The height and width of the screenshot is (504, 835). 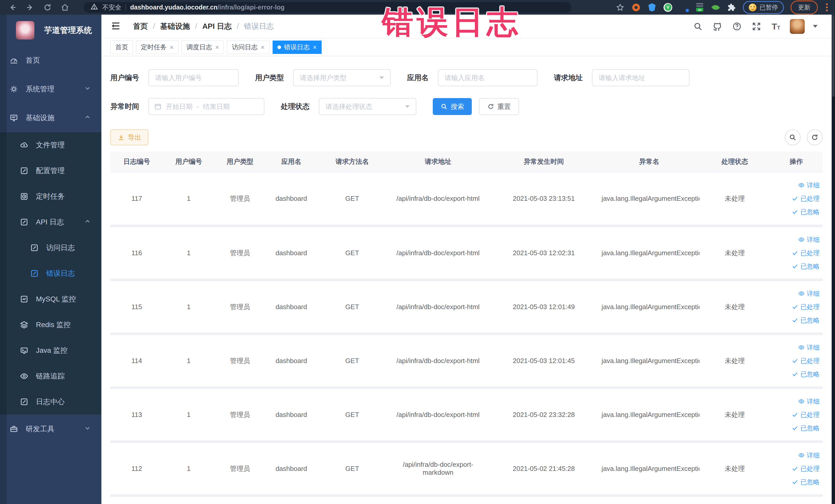 What do you see at coordinates (349, 106) in the screenshot?
I see `process-status-placeholder: 请选择处理状态` at bounding box center [349, 106].